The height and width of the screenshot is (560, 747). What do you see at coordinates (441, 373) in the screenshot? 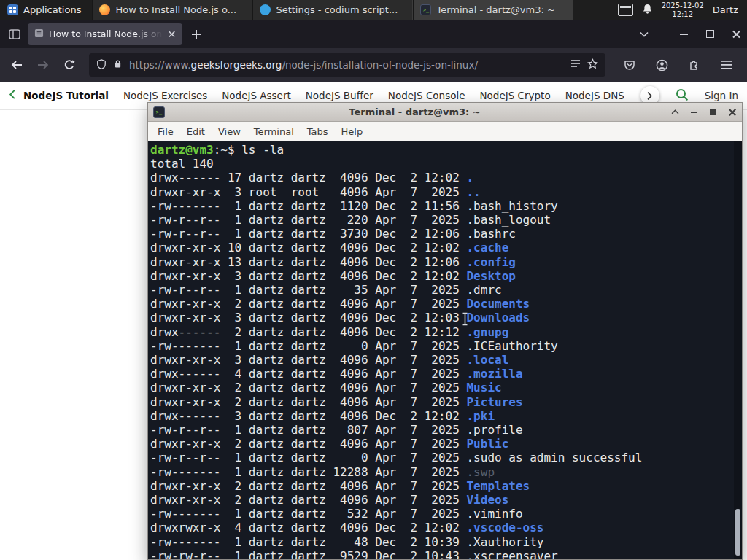
I see `terminal-line: drwx------ 4 dartz dartz 4096 Apr 7 2025…` at bounding box center [441, 373].